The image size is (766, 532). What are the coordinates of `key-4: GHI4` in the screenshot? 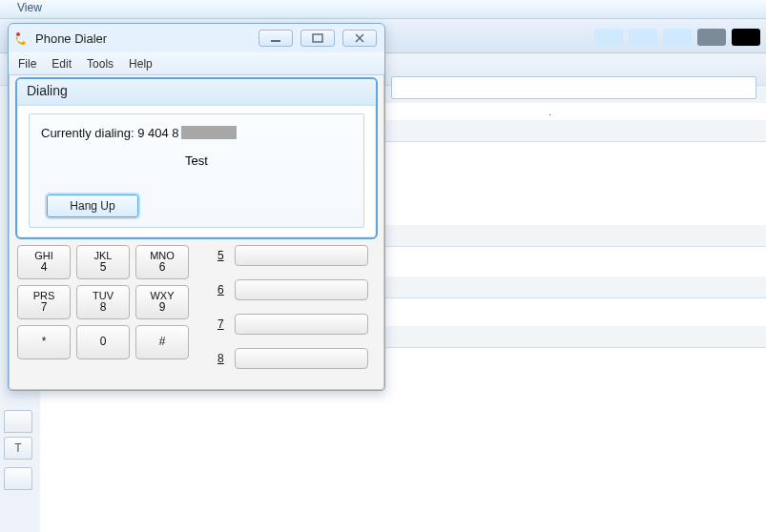 It's located at (44, 262).